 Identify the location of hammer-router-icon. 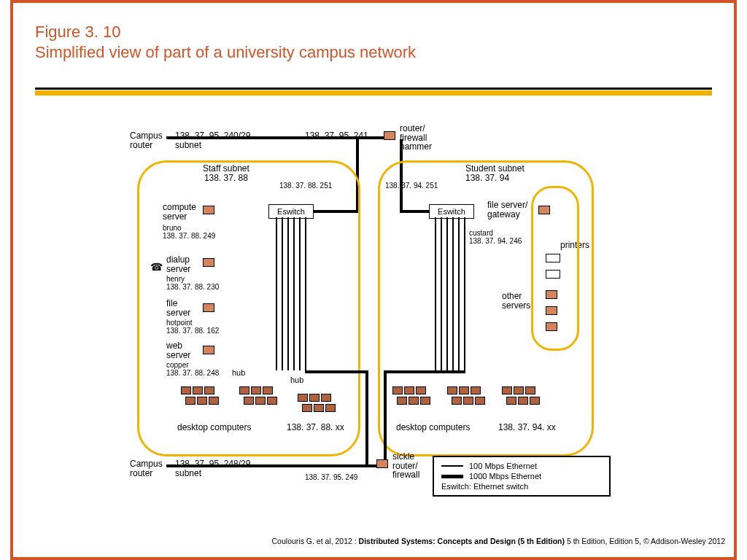
(390, 136).